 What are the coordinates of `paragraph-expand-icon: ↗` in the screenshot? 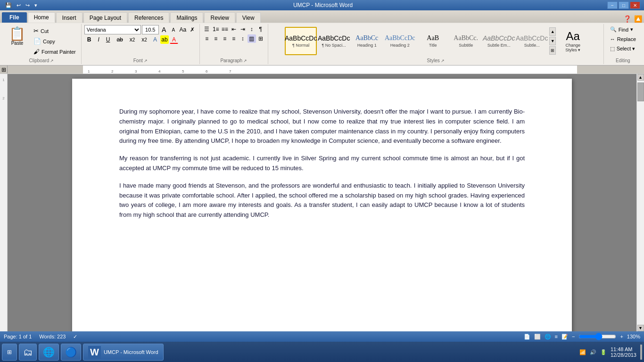 It's located at (245, 61).